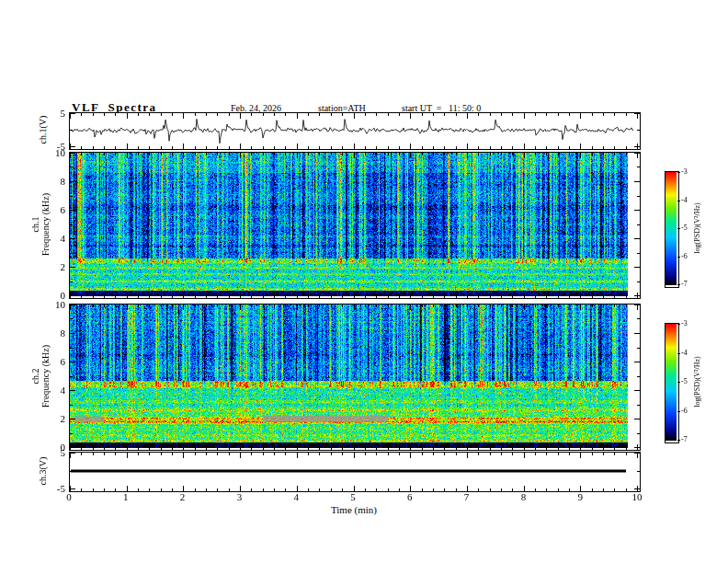 The height and width of the screenshot is (563, 728). What do you see at coordinates (684, 284) in the screenshot?
I see `colorbar-tick-label: -7` at bounding box center [684, 284].